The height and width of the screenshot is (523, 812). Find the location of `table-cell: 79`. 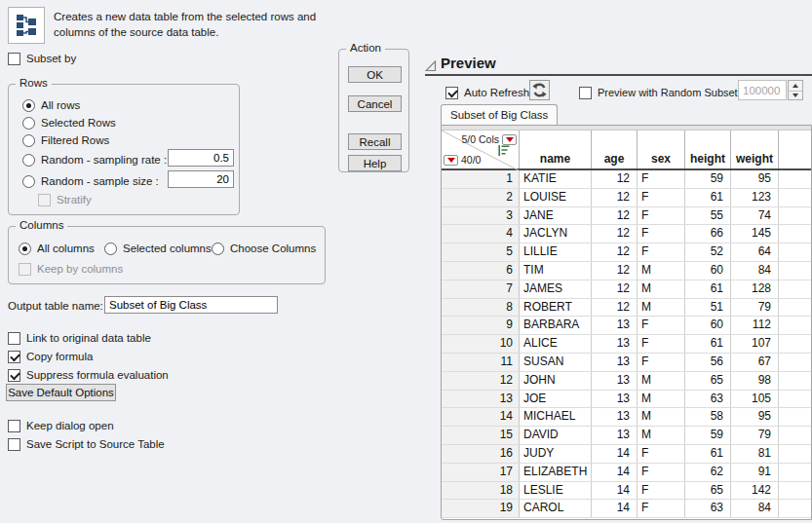

table-cell: 79 is located at coordinates (754, 308).